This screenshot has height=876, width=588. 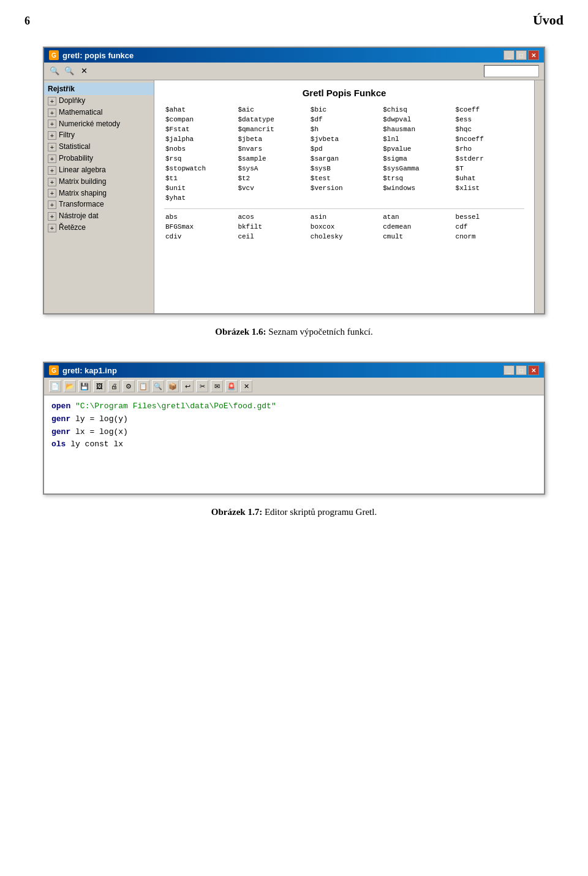 What do you see at coordinates (511, 71) in the screenshot?
I see `search-input` at bounding box center [511, 71].